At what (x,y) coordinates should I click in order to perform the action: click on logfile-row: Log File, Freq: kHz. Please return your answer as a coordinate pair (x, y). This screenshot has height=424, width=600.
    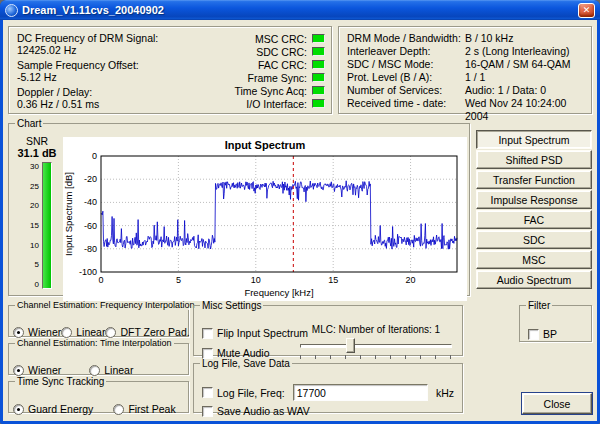
    Looking at the image, I should click on (328, 392).